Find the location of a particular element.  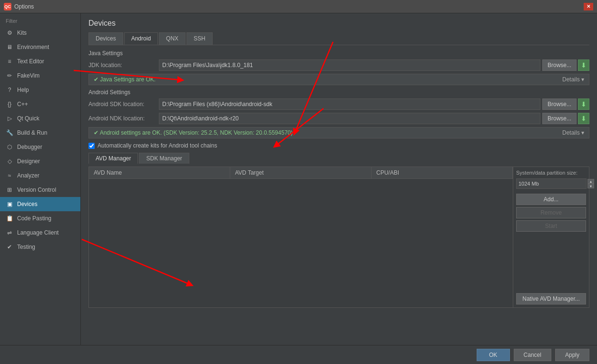

app-icon: QC is located at coordinates (8, 7).